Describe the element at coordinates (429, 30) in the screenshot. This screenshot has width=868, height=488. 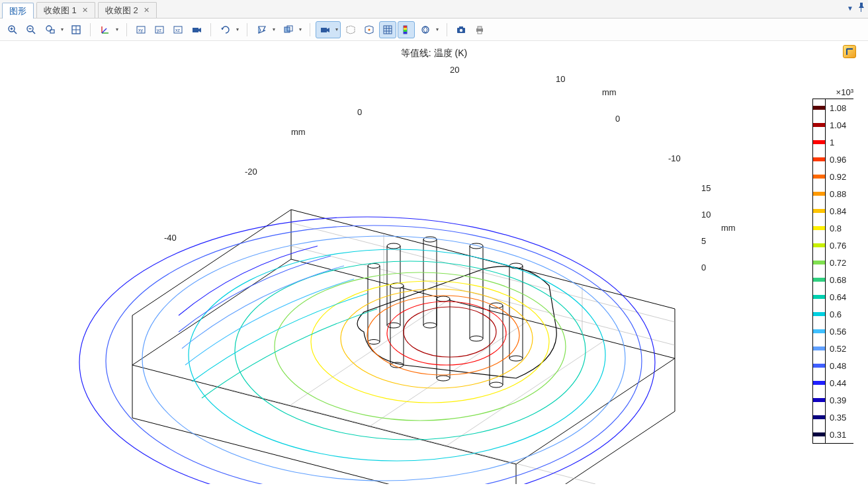
I see `aperture-button` at that location.